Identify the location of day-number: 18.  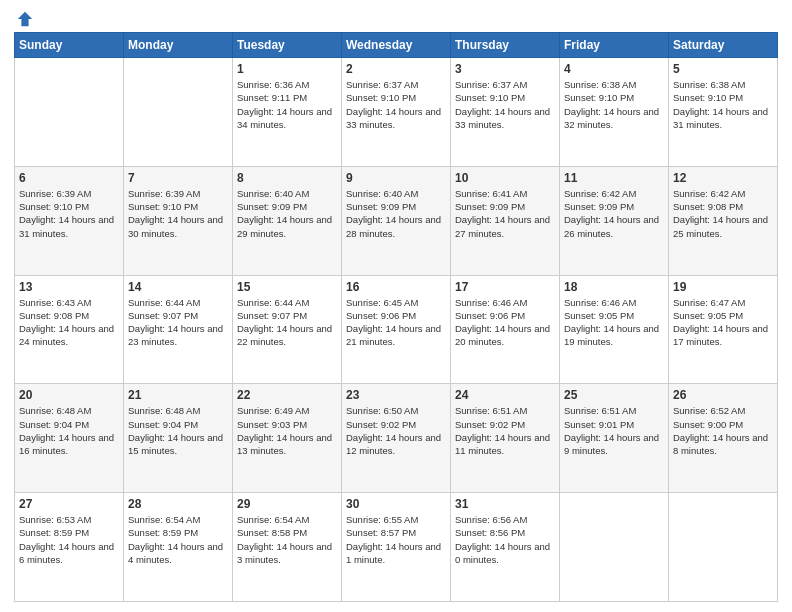
(614, 287).